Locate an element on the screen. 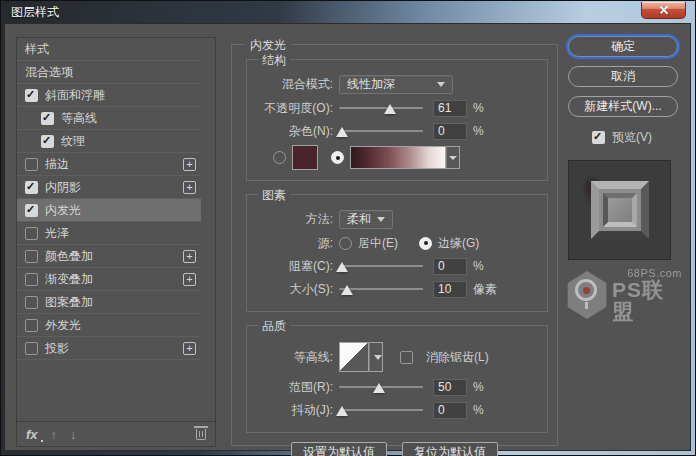  move-up-icon: ↑ is located at coordinates (54, 434).